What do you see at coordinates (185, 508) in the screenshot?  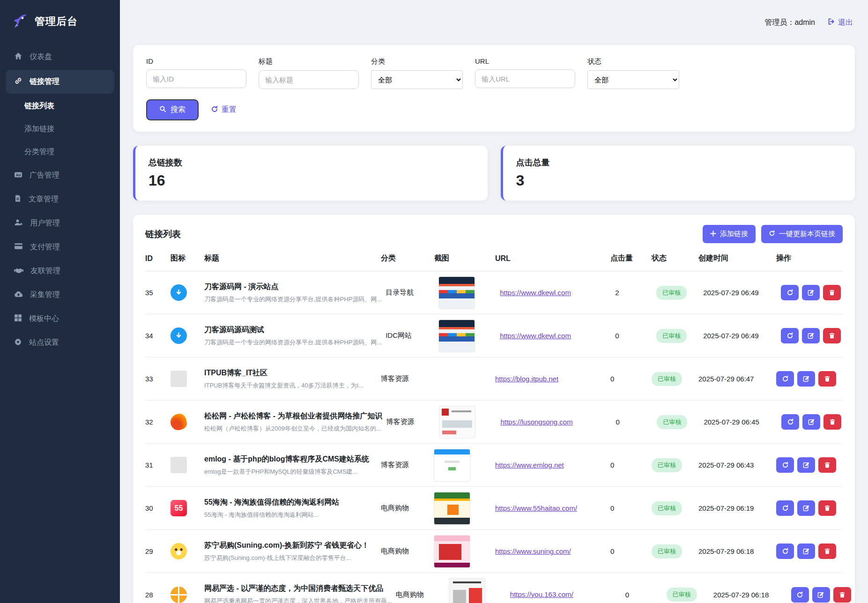 I see `row-icon-cell: 55` at bounding box center [185, 508].